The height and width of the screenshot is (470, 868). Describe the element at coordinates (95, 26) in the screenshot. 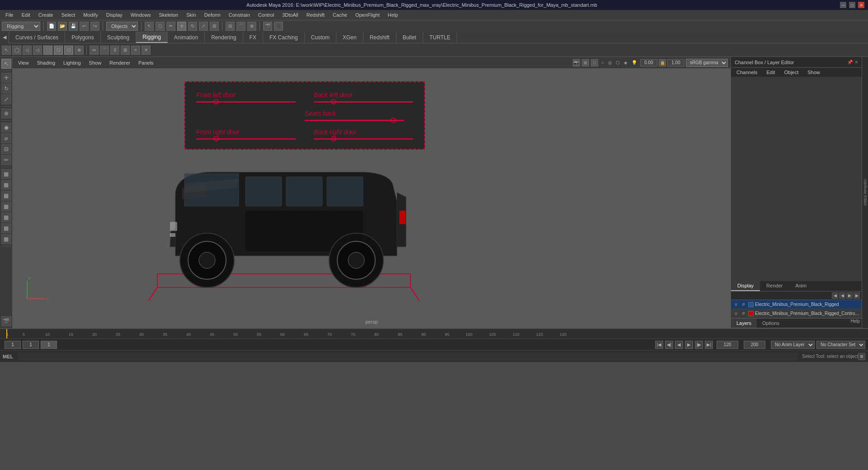

I see `redo-icon: ↪` at that location.